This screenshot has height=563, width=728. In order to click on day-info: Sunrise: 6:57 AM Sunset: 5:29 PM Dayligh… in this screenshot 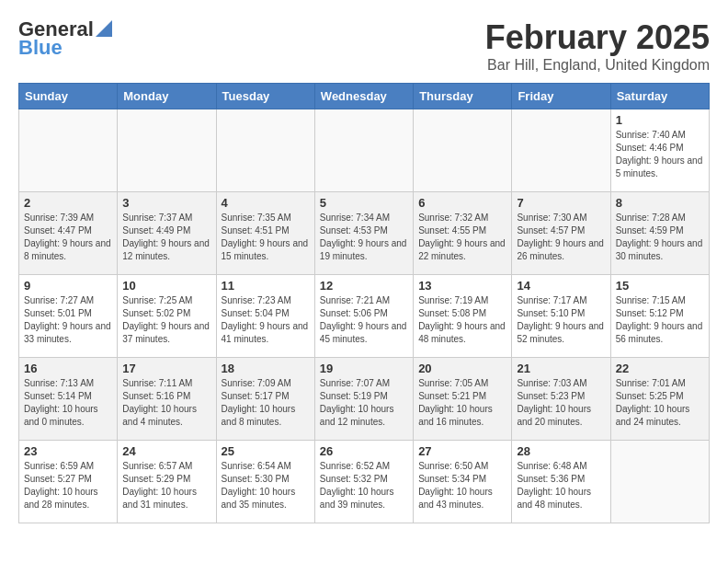, I will do `click(166, 486)`.